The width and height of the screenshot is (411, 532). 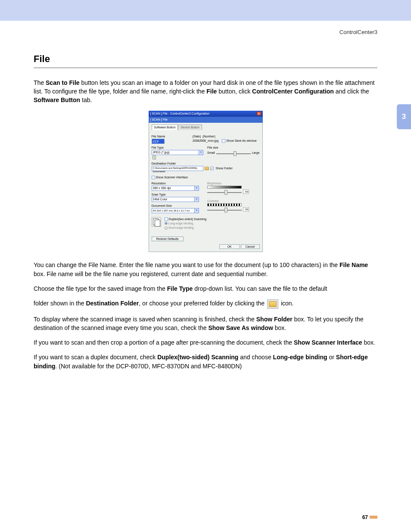 What do you see at coordinates (178, 148) in the screenshot?
I see `file-type-label: File Type` at bounding box center [178, 148].